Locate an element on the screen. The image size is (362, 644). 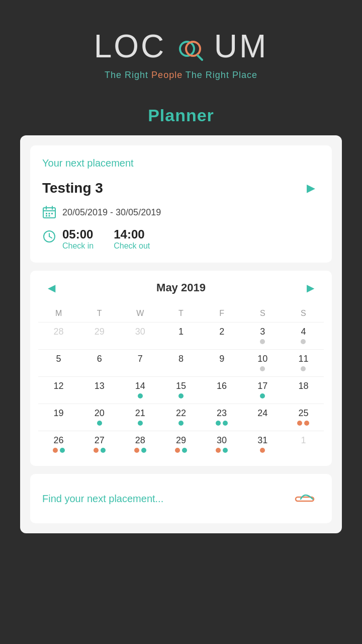
day-number: 12 is located at coordinates (58, 386).